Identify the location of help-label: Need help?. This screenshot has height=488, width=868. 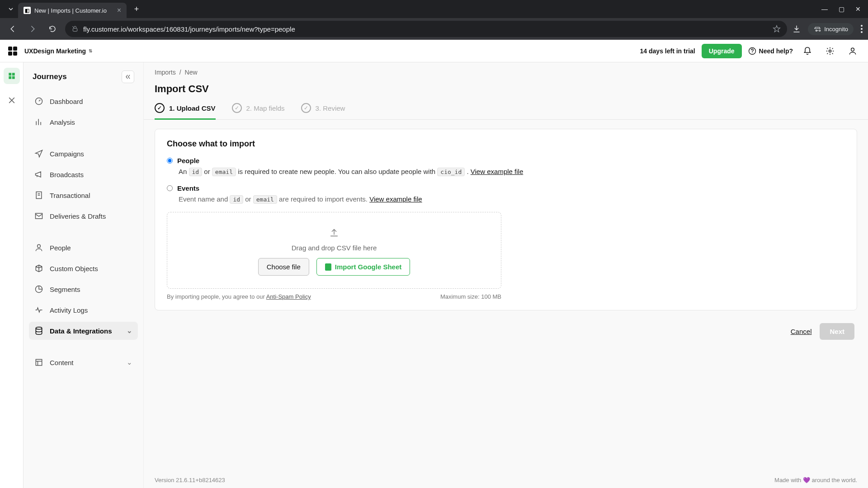
(776, 51).